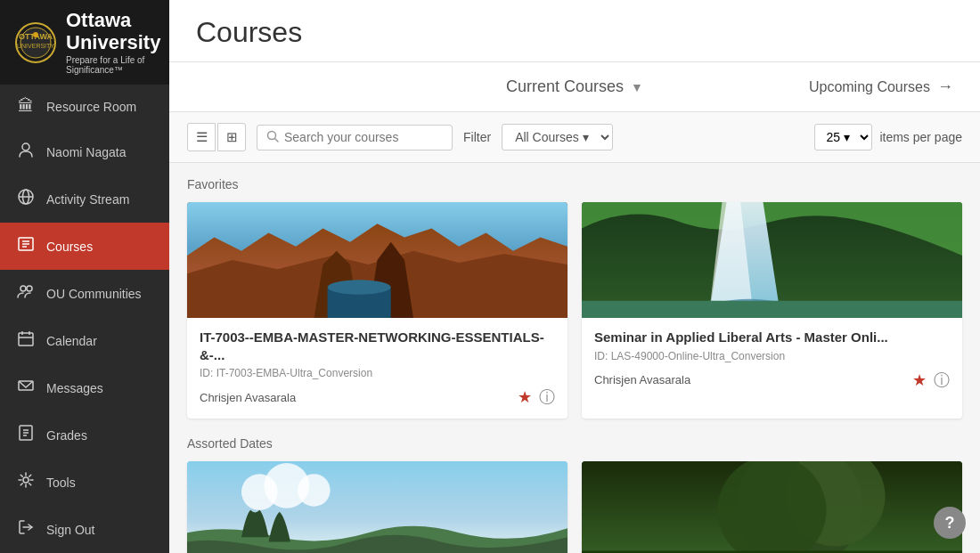 The height and width of the screenshot is (553, 980). I want to click on favorite-star-1: ★, so click(525, 397).